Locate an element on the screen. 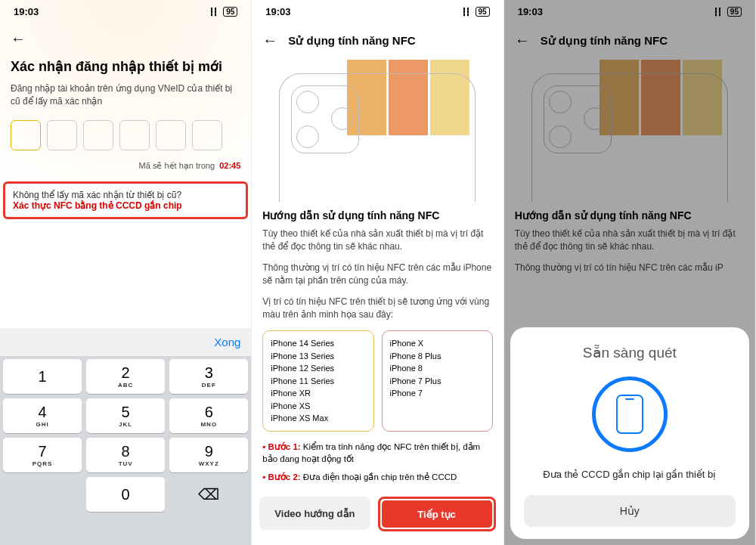 Image resolution: width=756 pixels, height=545 pixels. continue-button: Tiếp tục is located at coordinates (437, 514).